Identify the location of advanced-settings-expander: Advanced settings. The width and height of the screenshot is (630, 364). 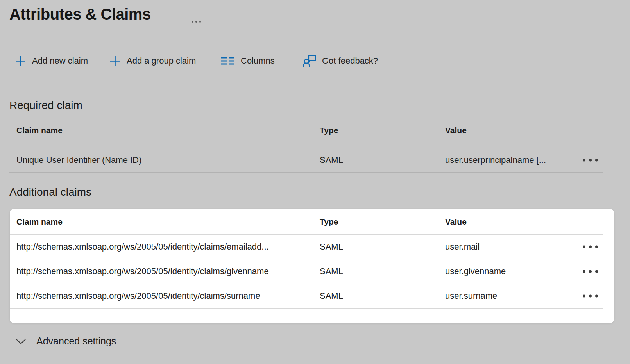
(66, 341).